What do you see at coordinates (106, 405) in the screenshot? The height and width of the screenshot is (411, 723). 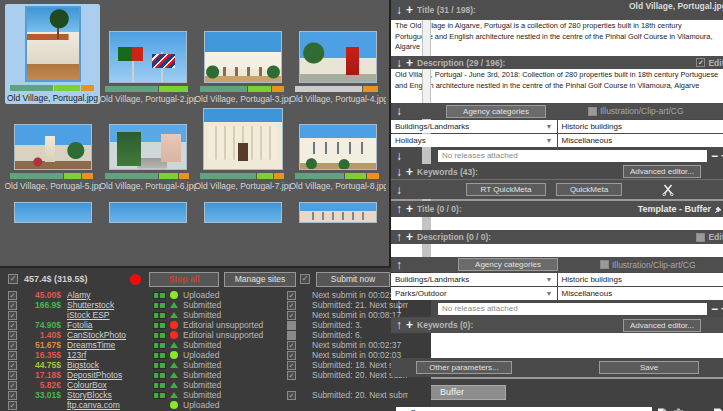 I see `agency-link: ftp.canva.com` at bounding box center [106, 405].